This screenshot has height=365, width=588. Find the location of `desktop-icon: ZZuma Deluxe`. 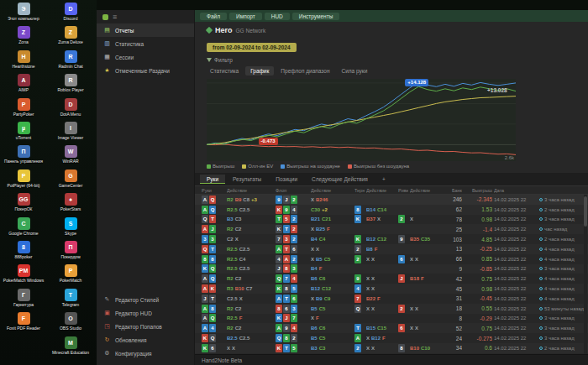

desktop-icon: ZZuma Deluxe is located at coordinates (71, 35).